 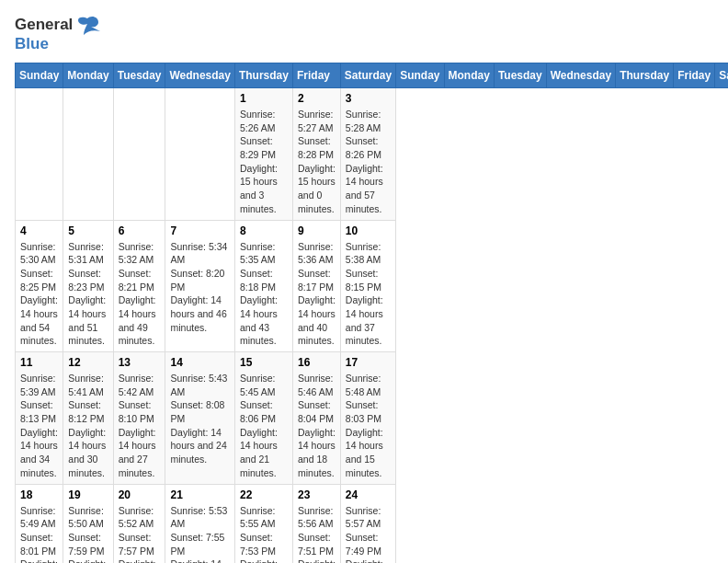 What do you see at coordinates (368, 419) in the screenshot?
I see `calendar-cell: 17Sunrise: 5:48 AMSunset: 8:03 PMDayligh…` at bounding box center [368, 419].